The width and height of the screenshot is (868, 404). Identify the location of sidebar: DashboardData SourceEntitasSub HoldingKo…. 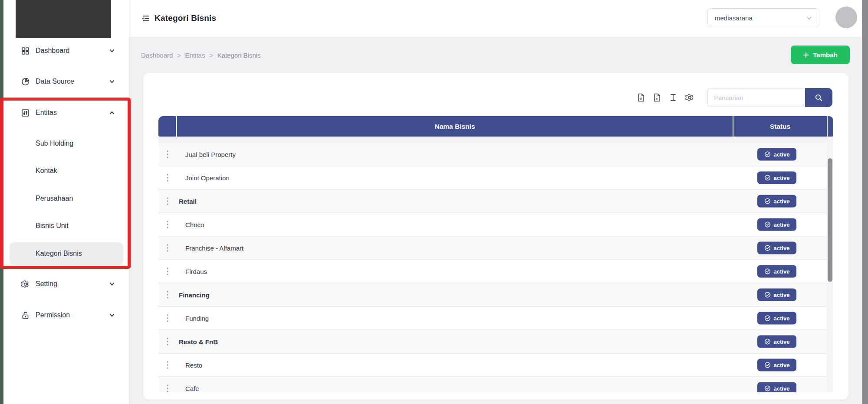
(66, 202).